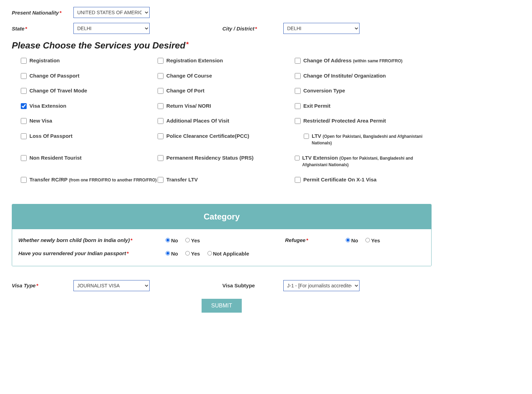 The image size is (532, 394). What do you see at coordinates (345, 76) in the screenshot?
I see `service-label: Change Of Institute/ Organization` at bounding box center [345, 76].